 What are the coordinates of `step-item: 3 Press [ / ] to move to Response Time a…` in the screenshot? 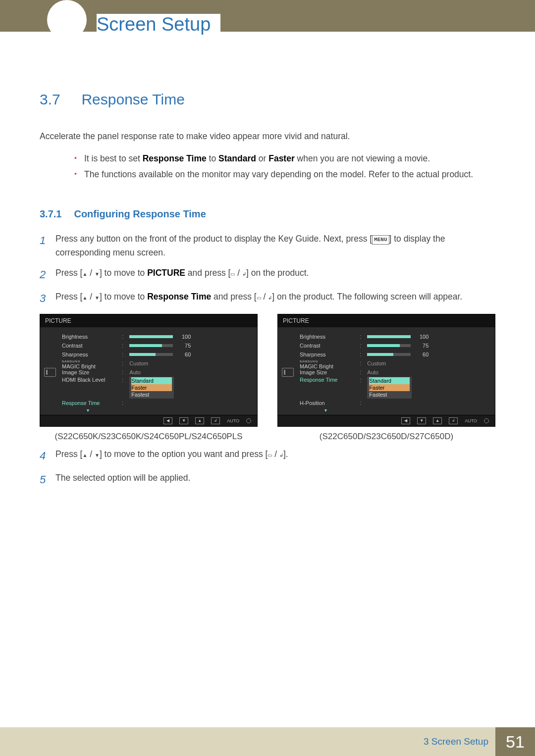 It's located at (268, 299).